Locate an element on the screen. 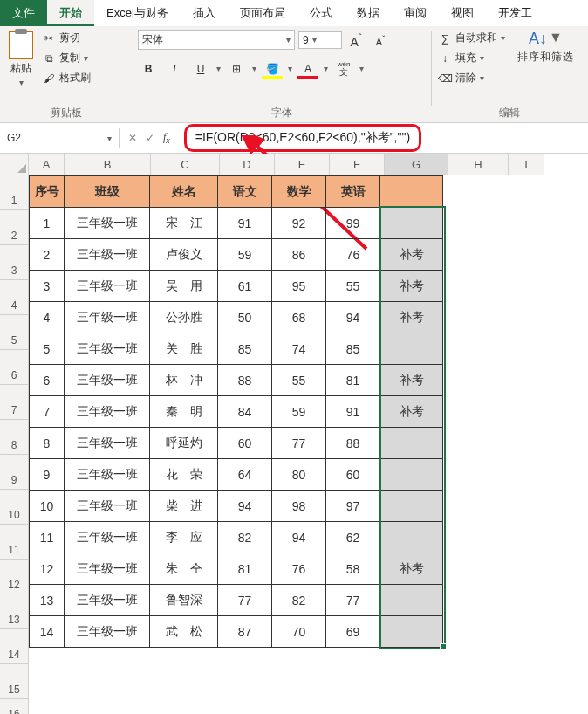  cell-no: 7 is located at coordinates (47, 412).